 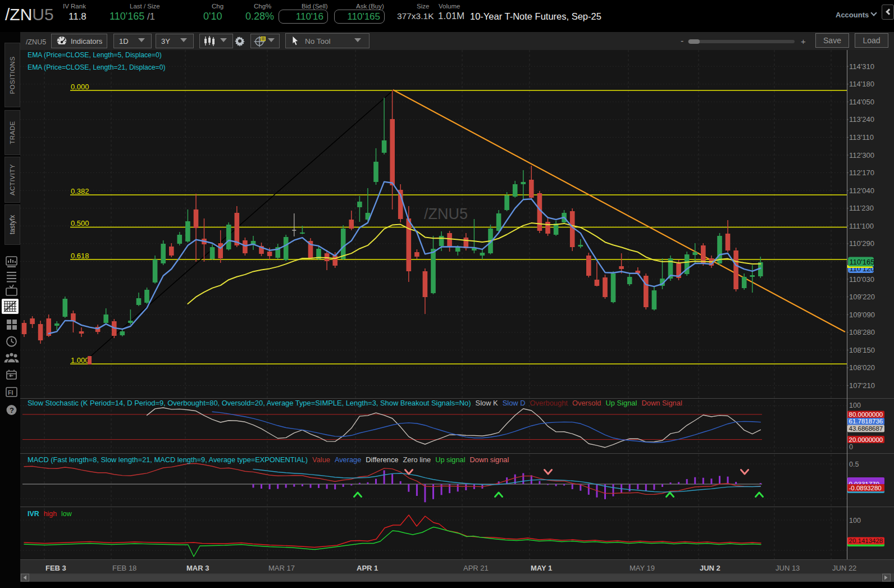 What do you see at coordinates (861, 226) in the screenshot?
I see `svg-text: 111'100` at bounding box center [861, 226].